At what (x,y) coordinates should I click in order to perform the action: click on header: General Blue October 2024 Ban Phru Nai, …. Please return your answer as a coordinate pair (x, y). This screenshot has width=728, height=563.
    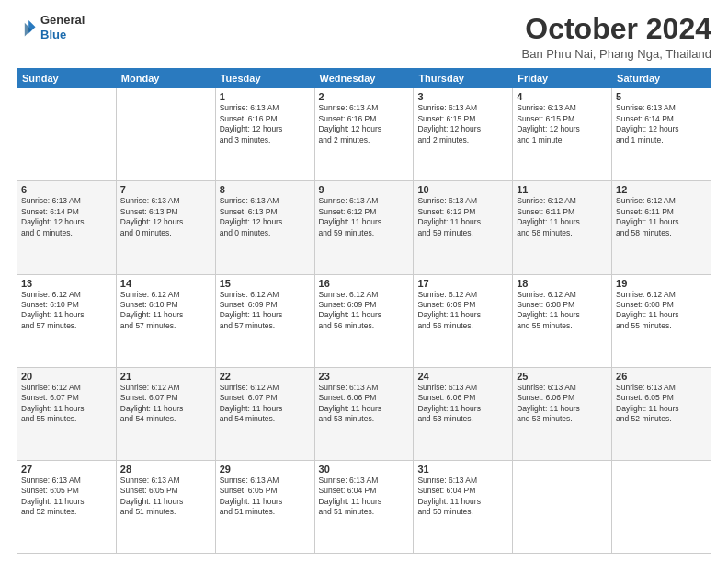
    Looking at the image, I should click on (364, 37).